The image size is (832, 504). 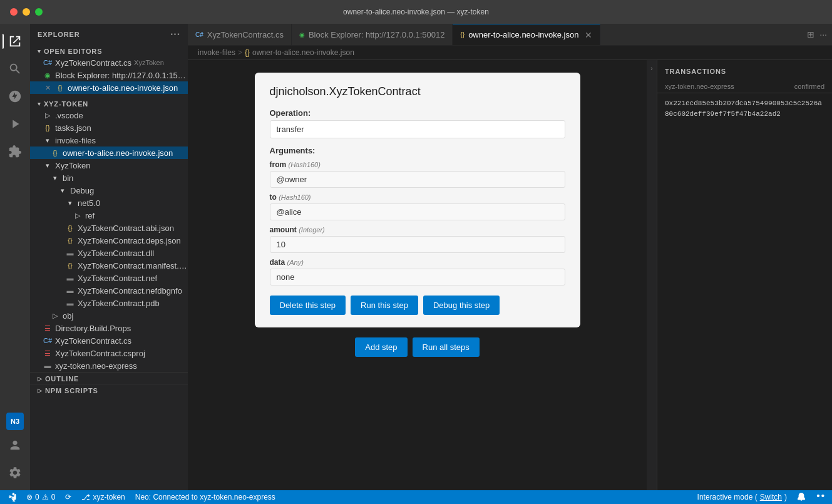 I want to click on status-remote, so click(x=820, y=497).